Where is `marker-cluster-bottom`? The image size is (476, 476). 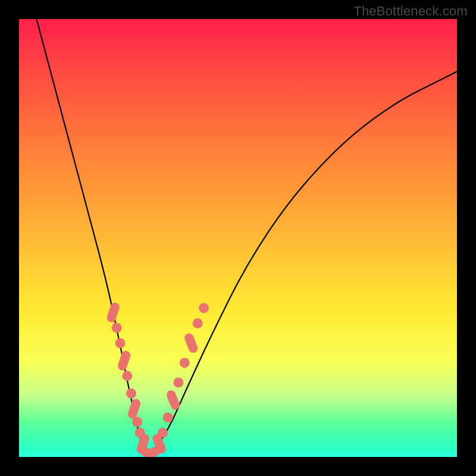
marker-cluster-bottom is located at coordinates (150, 452).